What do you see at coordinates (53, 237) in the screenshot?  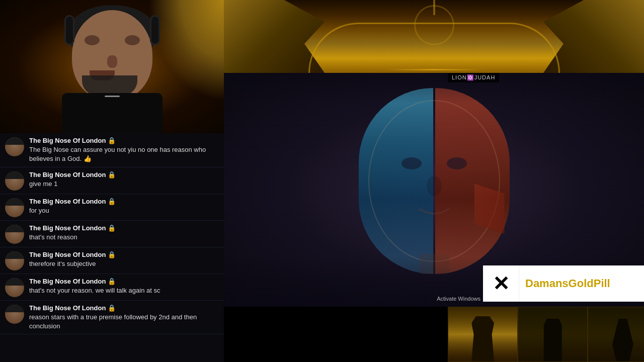 I see `chat-message: that's not reason` at bounding box center [53, 237].